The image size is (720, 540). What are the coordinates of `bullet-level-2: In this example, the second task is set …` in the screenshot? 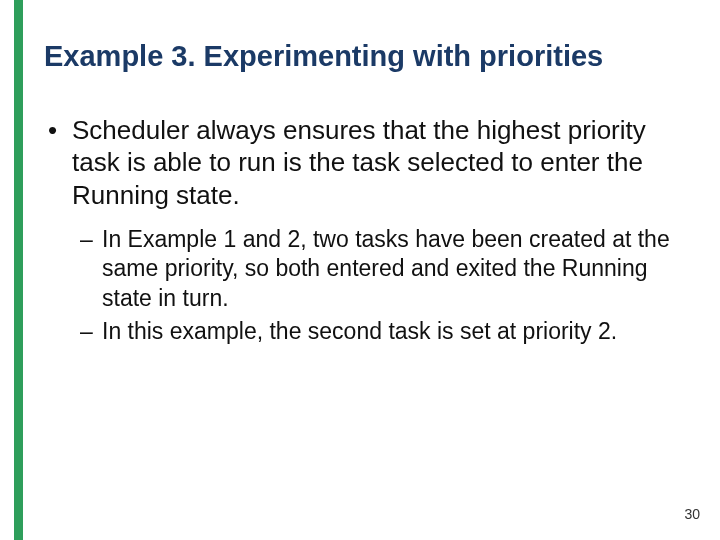 It's located at (366, 332).